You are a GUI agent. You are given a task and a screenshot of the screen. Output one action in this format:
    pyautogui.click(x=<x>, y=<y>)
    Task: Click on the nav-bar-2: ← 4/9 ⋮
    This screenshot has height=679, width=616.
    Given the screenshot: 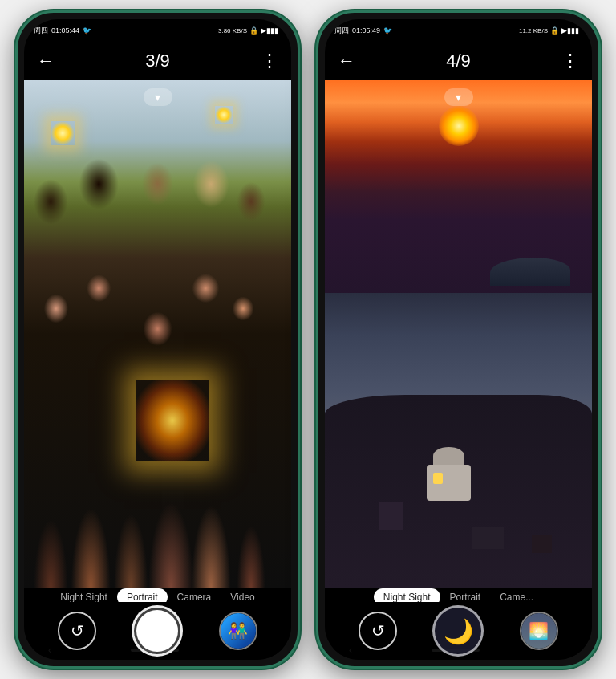 What is the action you would take?
    pyautogui.click(x=459, y=61)
    